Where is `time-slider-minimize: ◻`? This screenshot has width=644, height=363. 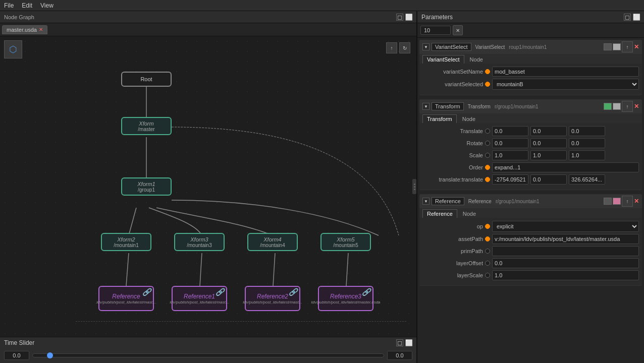
time-slider-minimize: ◻ is located at coordinates (400, 343).